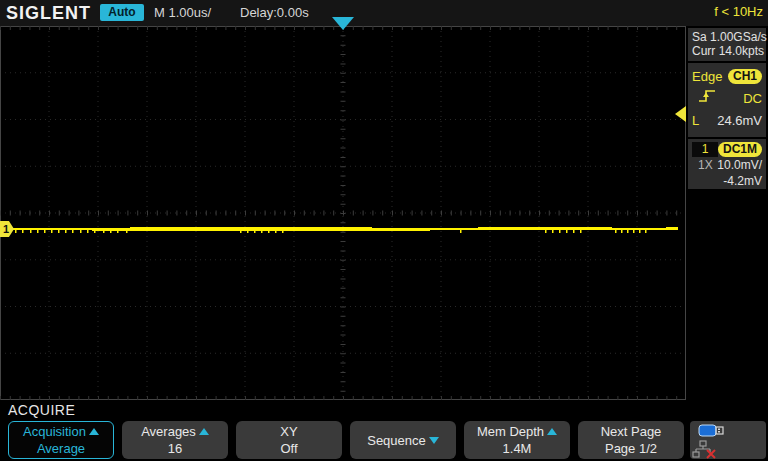  What do you see at coordinates (728, 440) in the screenshot?
I see `connectivity-status-panel` at bounding box center [728, 440].